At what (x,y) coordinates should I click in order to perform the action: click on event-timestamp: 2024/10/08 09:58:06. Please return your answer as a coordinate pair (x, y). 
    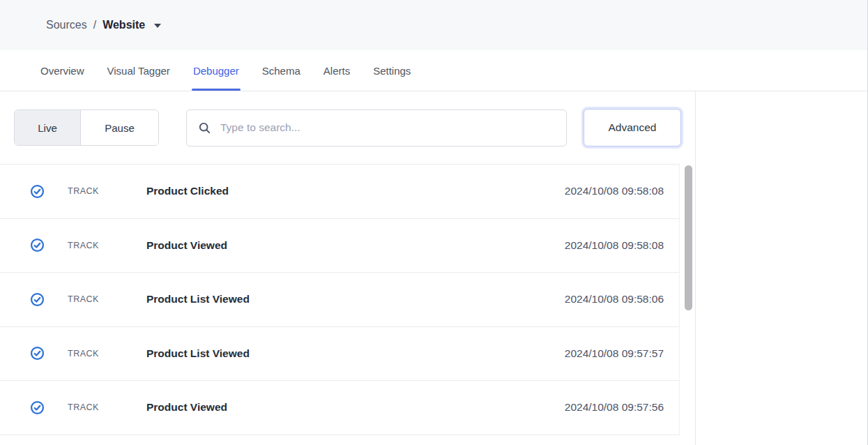
    Looking at the image, I should click on (614, 299).